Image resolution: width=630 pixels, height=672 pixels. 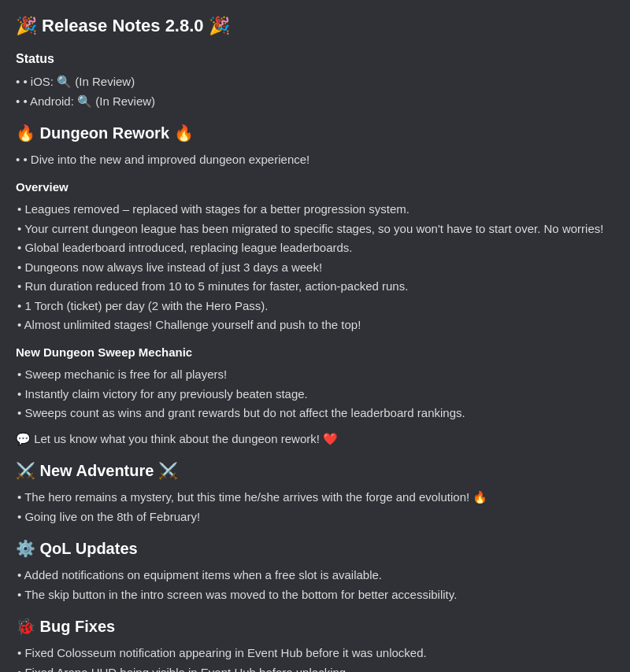 I want to click on dungeon-overview-item-7: Almost unlimited stages! Challenge yours…, so click(x=315, y=326).